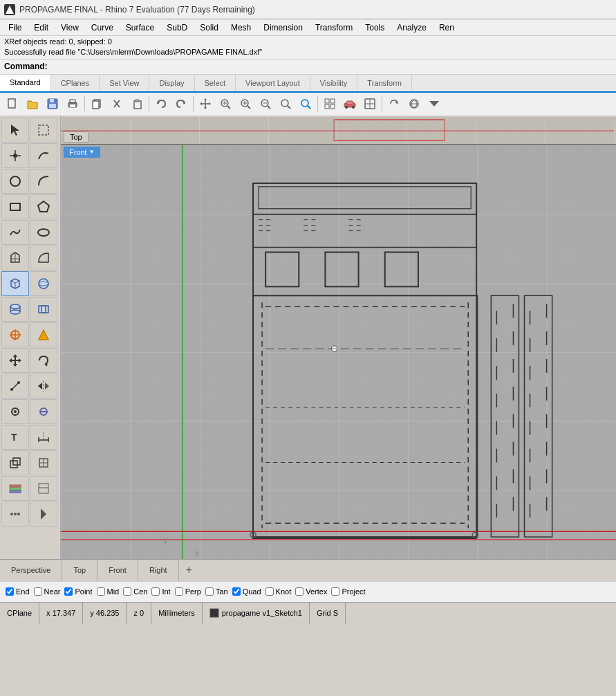  I want to click on toolbar-viewport-grid, so click(330, 104).